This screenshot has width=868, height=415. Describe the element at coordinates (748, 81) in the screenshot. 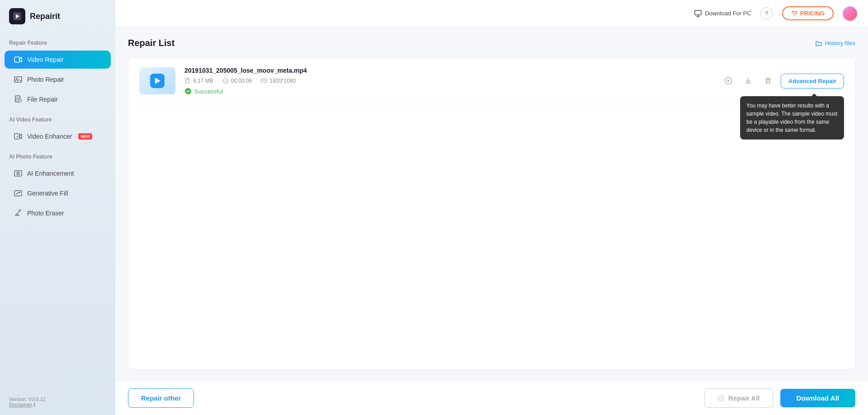

I see `download-button` at that location.